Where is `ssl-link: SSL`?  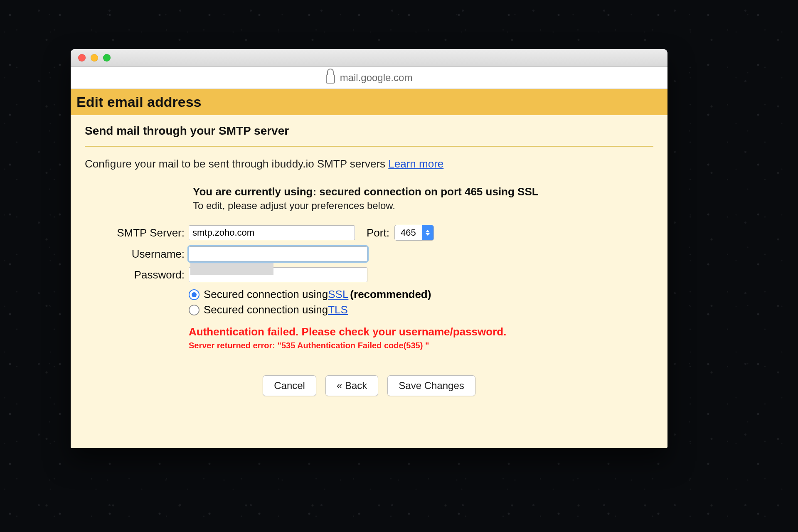
ssl-link: SSL is located at coordinates (338, 294).